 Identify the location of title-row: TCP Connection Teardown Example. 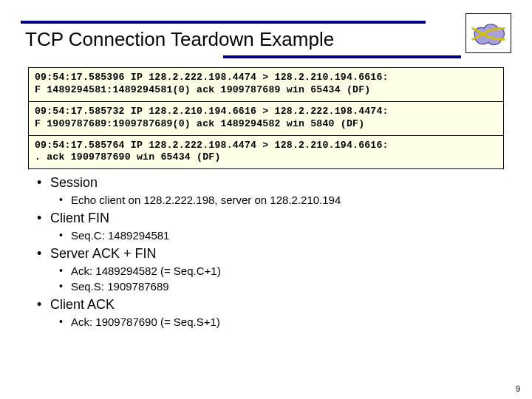
(266, 35).